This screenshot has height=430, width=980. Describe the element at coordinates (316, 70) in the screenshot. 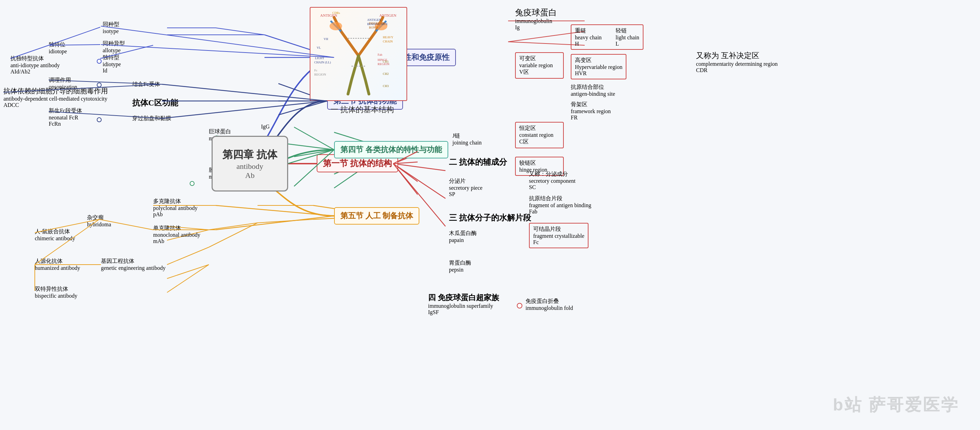

I see `svg-text: Fc` at that location.